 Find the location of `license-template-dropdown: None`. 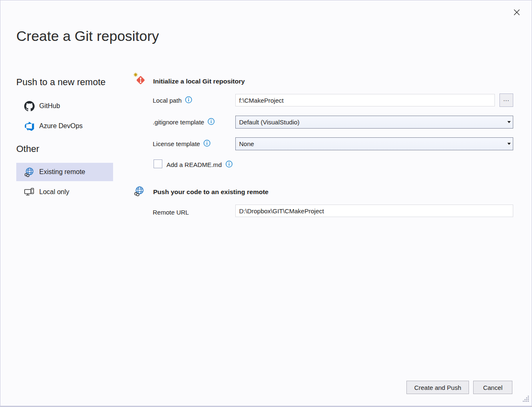

license-template-dropdown: None is located at coordinates (374, 144).